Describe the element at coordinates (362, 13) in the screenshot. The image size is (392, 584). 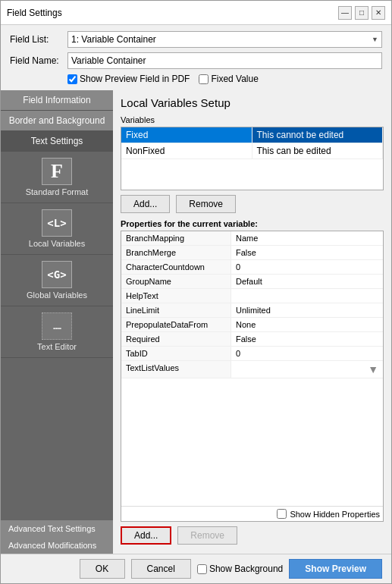
I see `maximize-button: □` at that location.